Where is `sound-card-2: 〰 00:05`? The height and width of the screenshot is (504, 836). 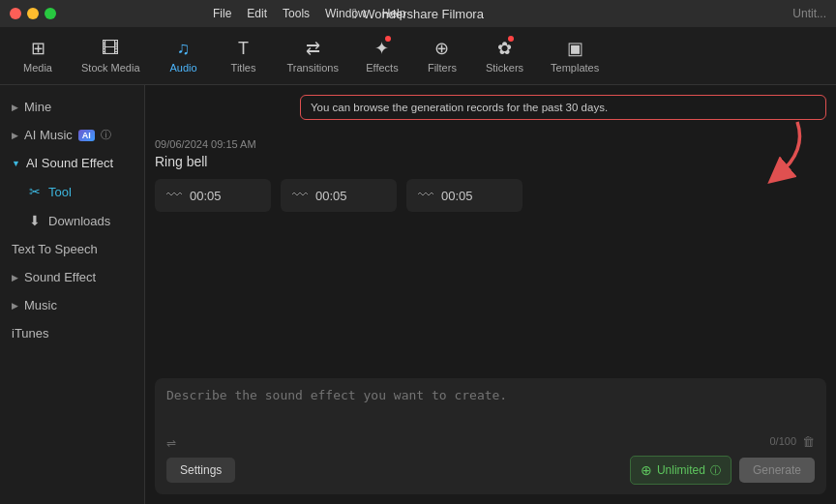
sound-card-2: 〰 00:05 is located at coordinates (339, 195).